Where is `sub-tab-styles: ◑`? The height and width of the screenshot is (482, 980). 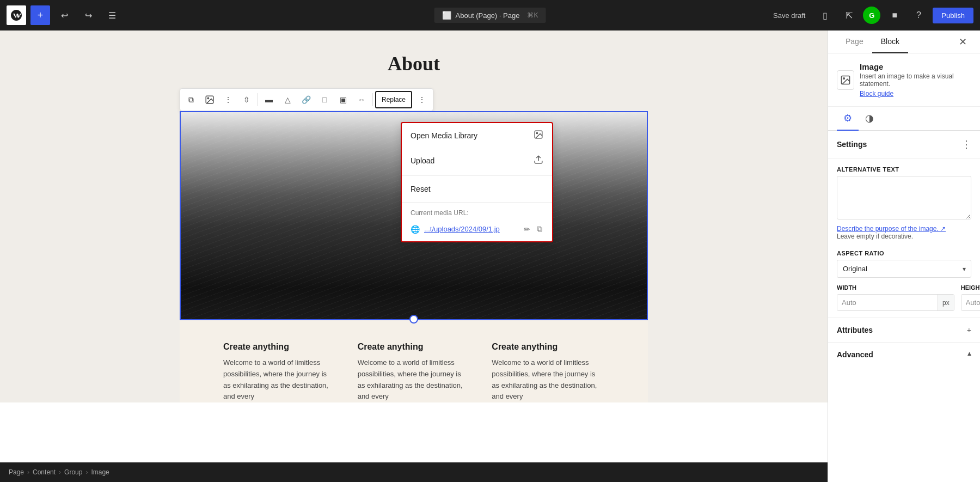
sub-tab-styles: ◑ is located at coordinates (869, 119).